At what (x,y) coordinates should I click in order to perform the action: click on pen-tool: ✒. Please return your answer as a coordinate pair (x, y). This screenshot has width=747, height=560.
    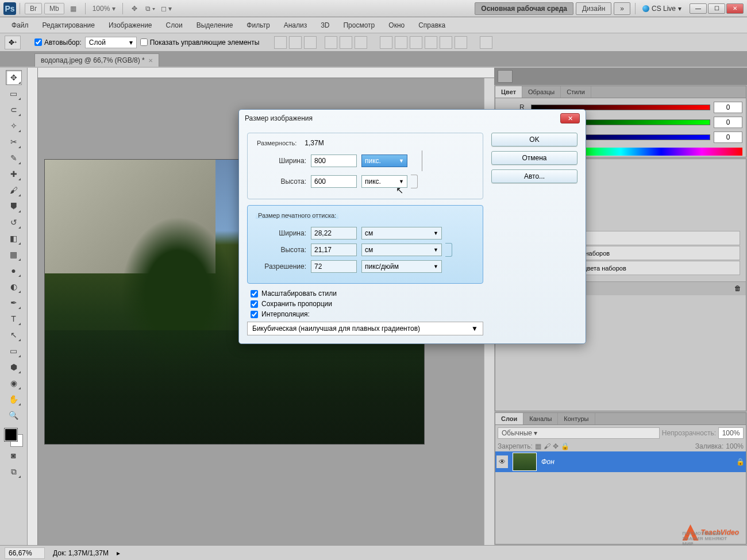
    Looking at the image, I should click on (14, 303).